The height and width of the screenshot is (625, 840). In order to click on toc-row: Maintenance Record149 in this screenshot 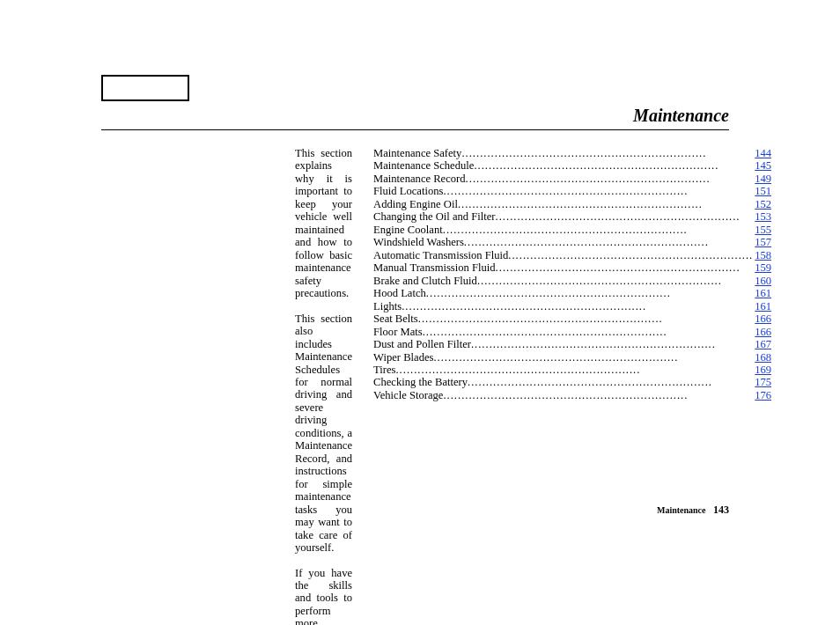, I will do `click(572, 179)`.